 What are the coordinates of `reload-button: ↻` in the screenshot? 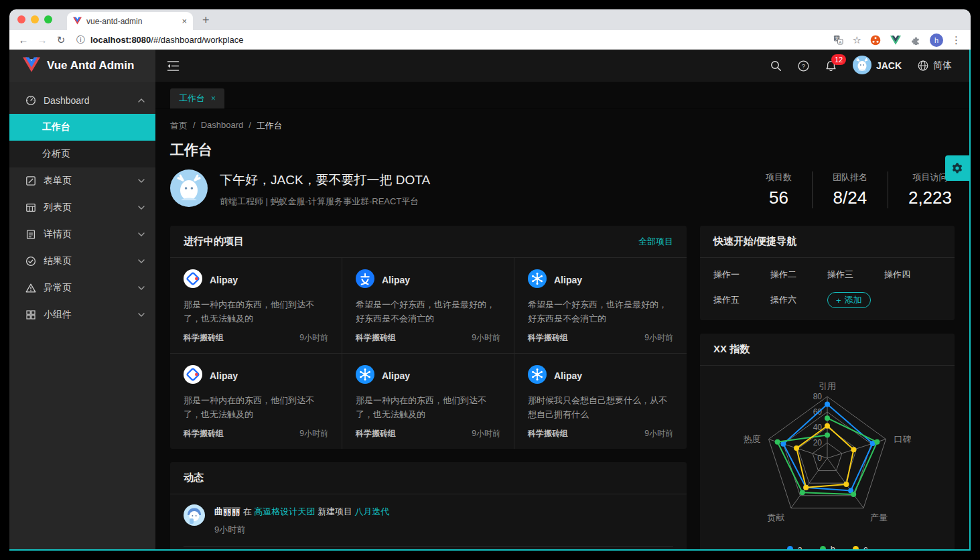 It's located at (61, 40).